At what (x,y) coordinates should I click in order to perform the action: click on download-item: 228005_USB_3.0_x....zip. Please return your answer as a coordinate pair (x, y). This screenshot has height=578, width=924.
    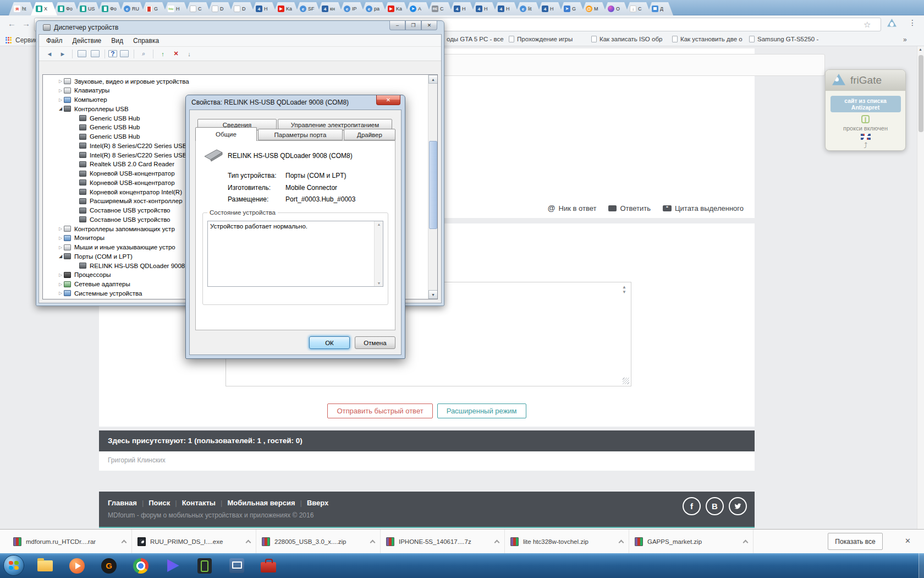
    Looking at the image, I should click on (318, 542).